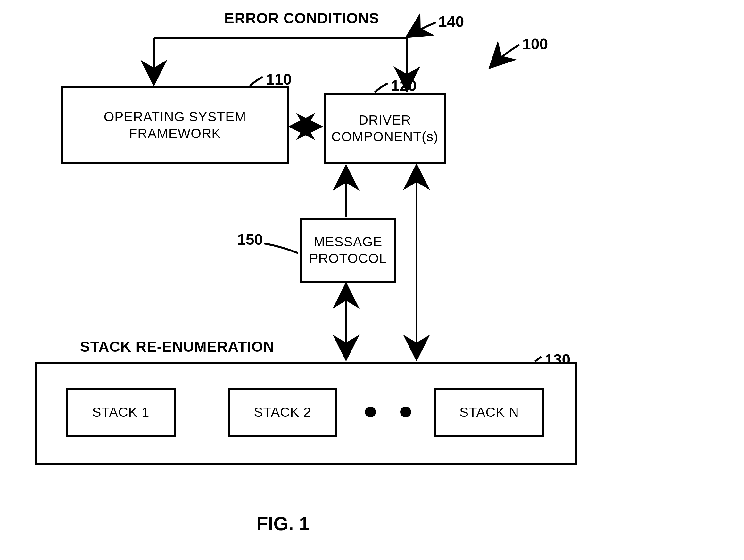 The image size is (744, 560). What do you see at coordinates (175, 125) in the screenshot?
I see `os-framework-box: OPERATING SYSTEM FRAMEWORK` at bounding box center [175, 125].